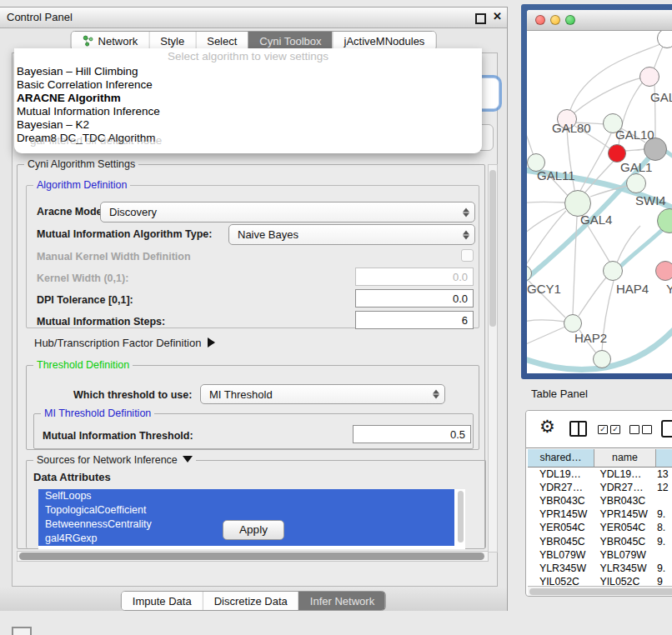  What do you see at coordinates (600, 568) in the screenshot?
I see `table-row: YLR345W YLR345W 9.` at bounding box center [600, 568].